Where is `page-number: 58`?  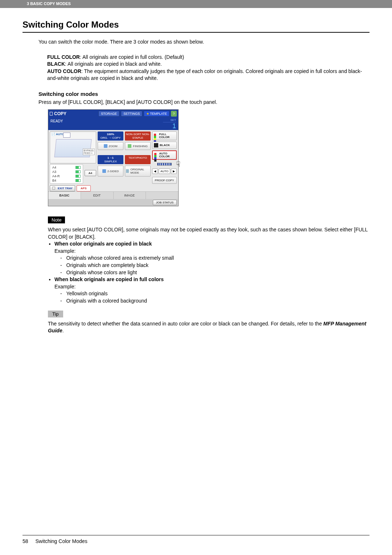 page-number: 58 is located at coordinates (25, 541).